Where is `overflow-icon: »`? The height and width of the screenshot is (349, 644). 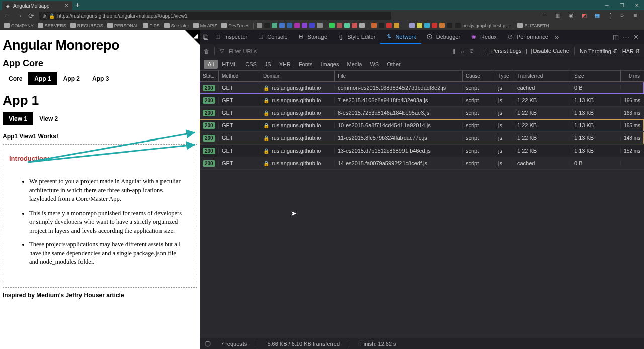 overflow-icon: » is located at coordinates (624, 16).